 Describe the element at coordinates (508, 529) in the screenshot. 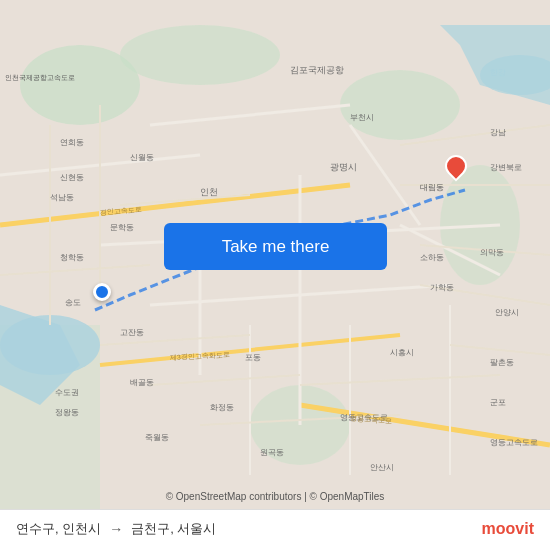

I see `moovit-logo: moovit` at that location.